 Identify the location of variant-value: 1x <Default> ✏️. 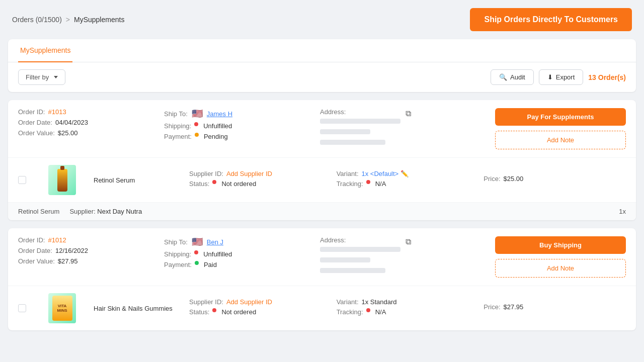
(385, 174).